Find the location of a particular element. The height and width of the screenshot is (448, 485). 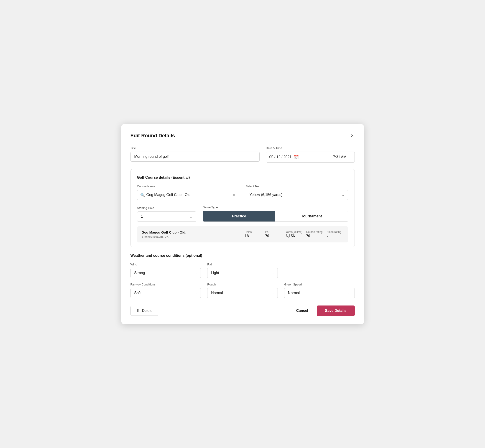

date-value: 05 / 12 / 2021 is located at coordinates (281, 157).